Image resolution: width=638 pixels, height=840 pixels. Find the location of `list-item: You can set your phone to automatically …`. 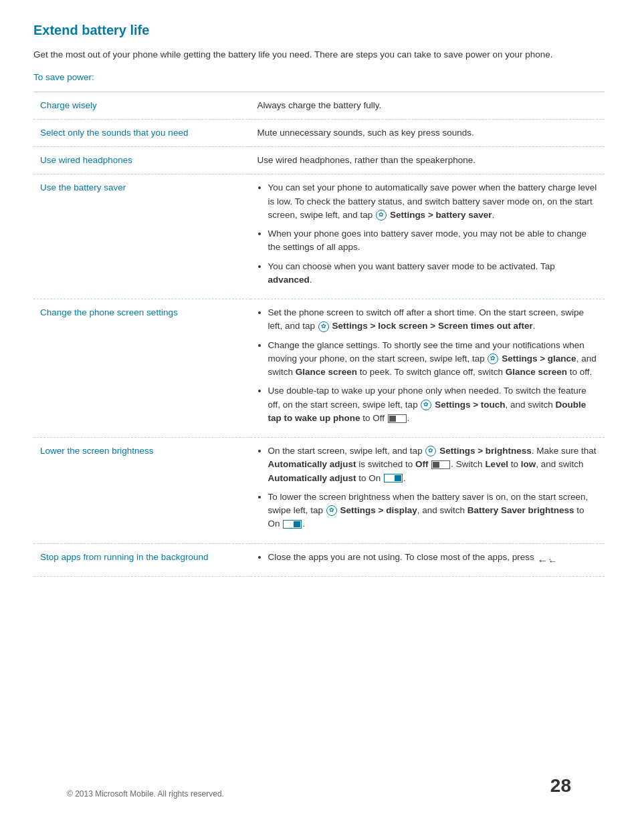

list-item: You can set your phone to automatically … is located at coordinates (433, 202).